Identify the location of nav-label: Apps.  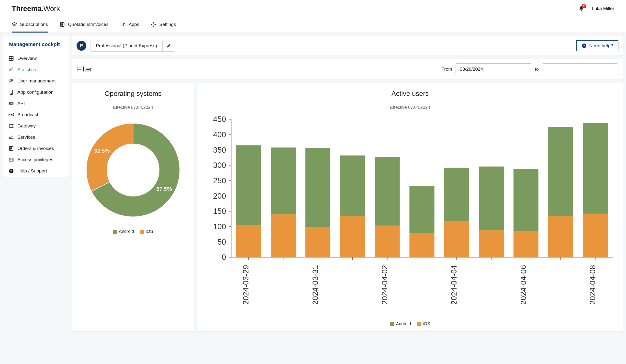
(134, 24).